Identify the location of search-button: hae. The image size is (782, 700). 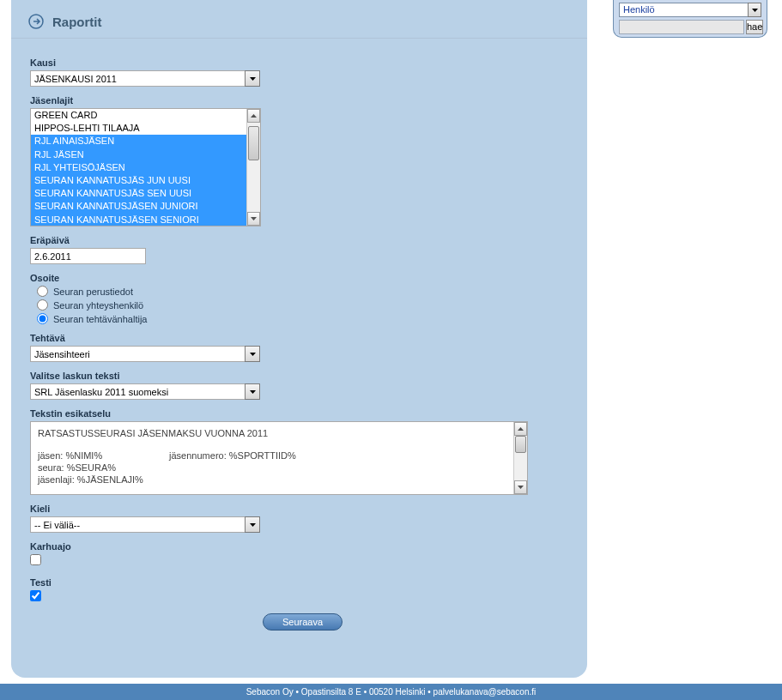
(755, 27).